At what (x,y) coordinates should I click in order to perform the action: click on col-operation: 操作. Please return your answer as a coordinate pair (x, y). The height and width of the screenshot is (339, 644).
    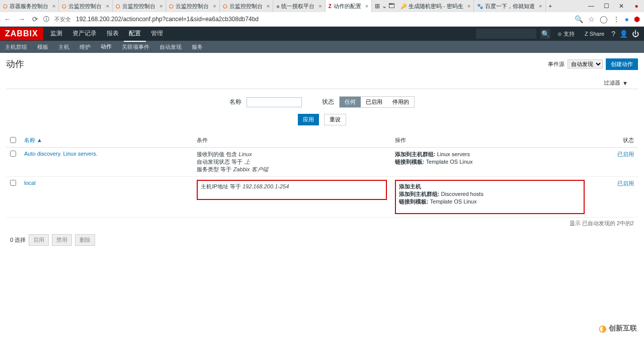
    Looking at the image, I should click on (490, 141).